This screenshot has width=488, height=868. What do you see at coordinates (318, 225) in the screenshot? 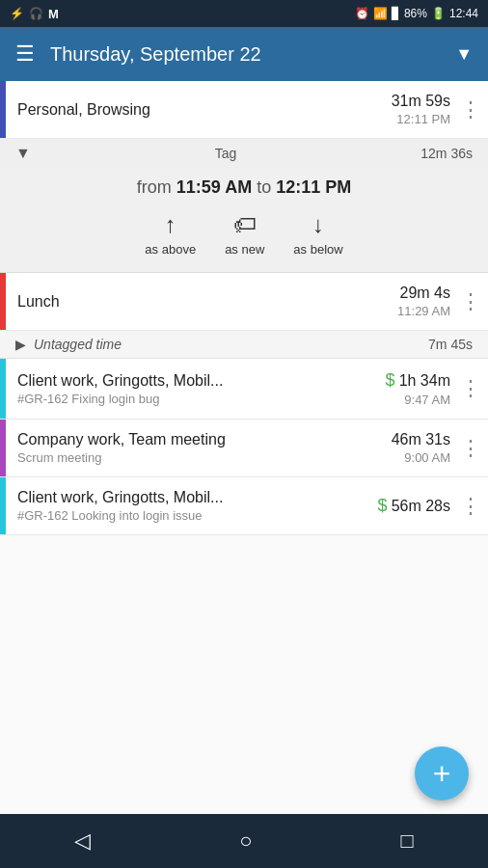
I see `arrow-down-icon: ↓` at bounding box center [318, 225].